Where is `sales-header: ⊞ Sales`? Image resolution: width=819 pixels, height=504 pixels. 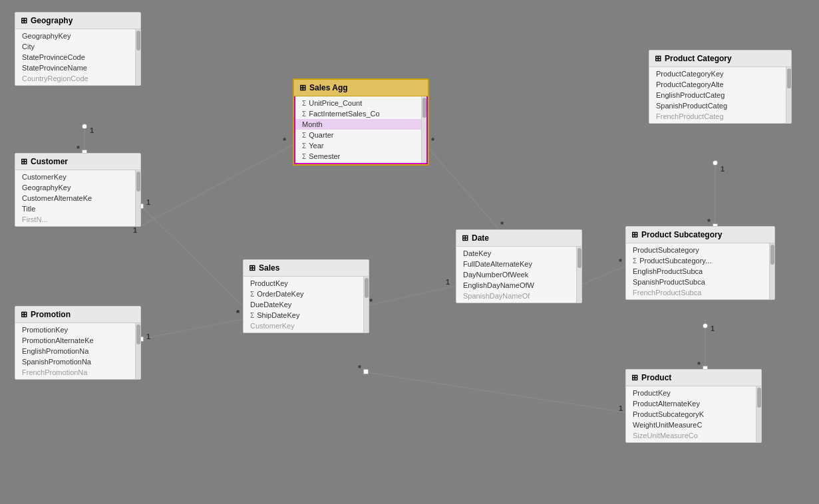 sales-header: ⊞ Sales is located at coordinates (306, 269).